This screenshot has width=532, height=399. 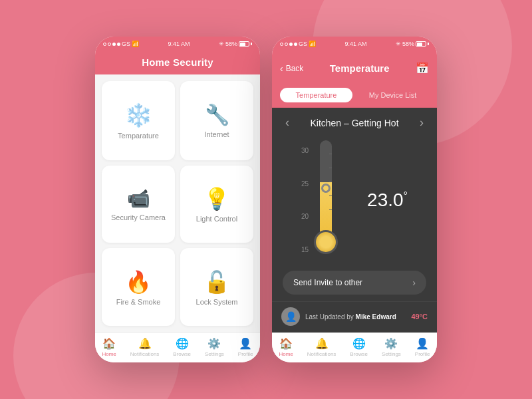 What do you see at coordinates (182, 343) in the screenshot?
I see `globe-icon-1: 🌐` at bounding box center [182, 343].